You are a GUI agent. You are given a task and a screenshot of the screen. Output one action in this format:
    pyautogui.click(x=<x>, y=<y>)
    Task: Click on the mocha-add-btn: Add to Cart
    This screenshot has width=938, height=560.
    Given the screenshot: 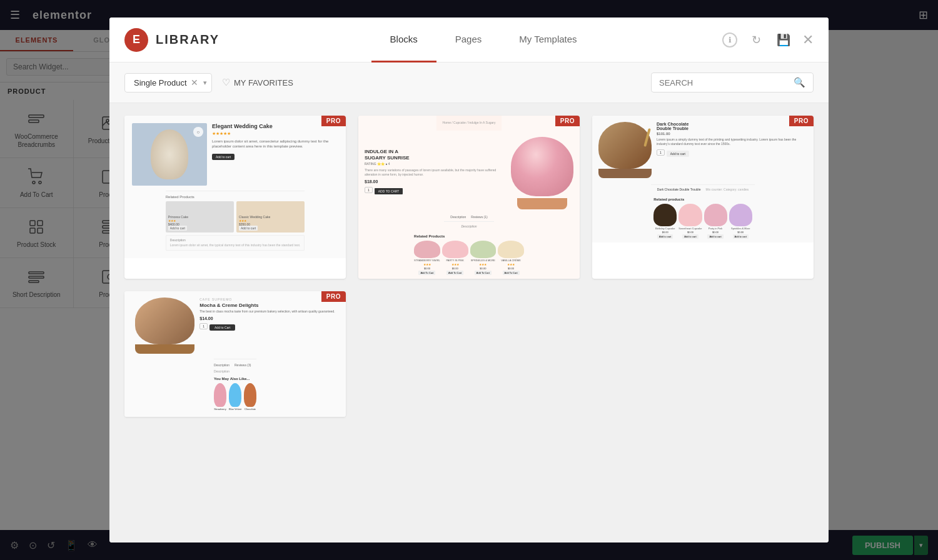 What is the action you would take?
    pyautogui.click(x=223, y=328)
    